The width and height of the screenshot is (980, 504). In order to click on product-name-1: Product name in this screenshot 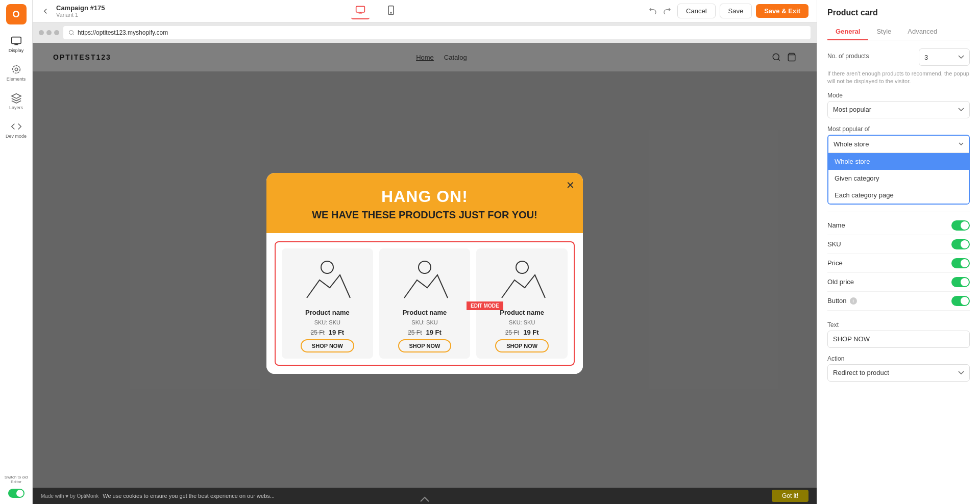, I will do `click(328, 312)`.